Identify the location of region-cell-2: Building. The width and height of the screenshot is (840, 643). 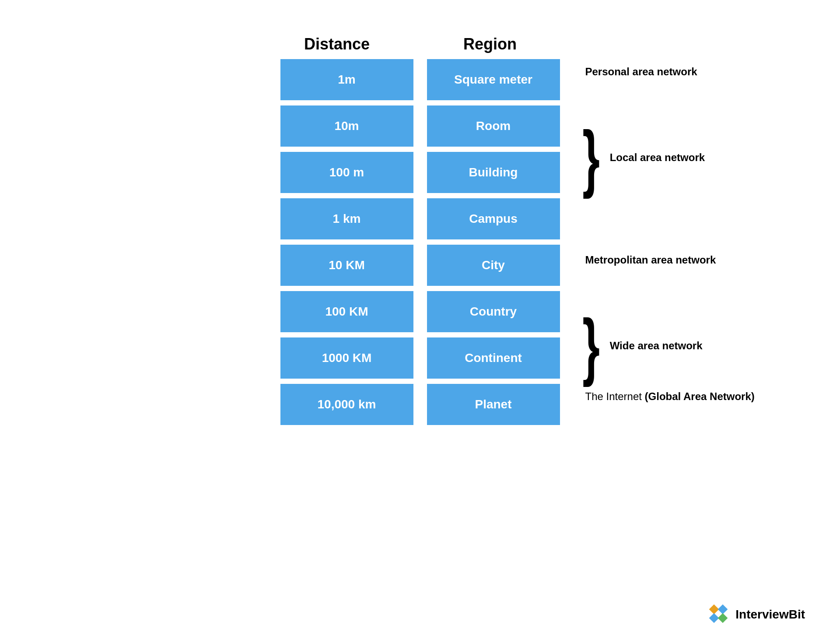
(494, 172).